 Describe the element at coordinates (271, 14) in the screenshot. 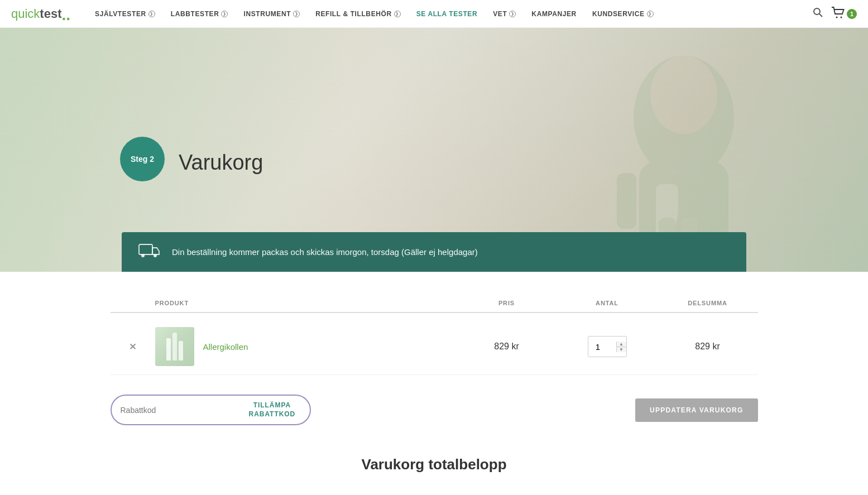

I see `nav-item-instrument: INSTRUMENT ❯` at that location.